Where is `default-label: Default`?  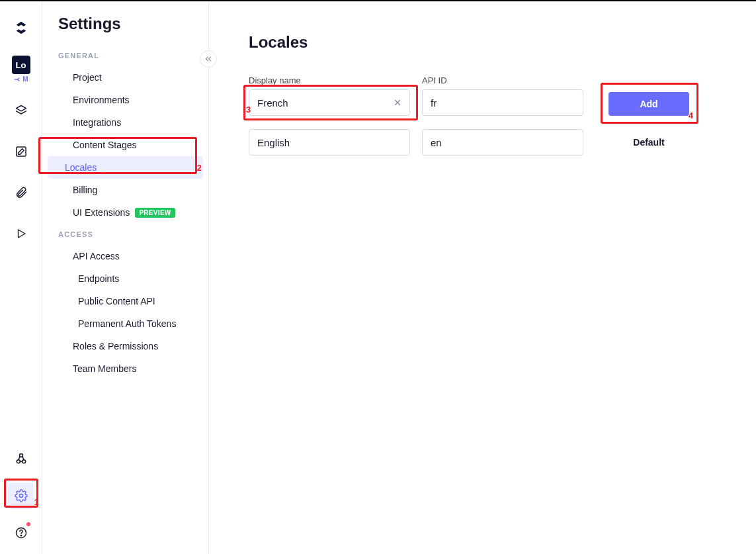
default-label: Default is located at coordinates (649, 142).